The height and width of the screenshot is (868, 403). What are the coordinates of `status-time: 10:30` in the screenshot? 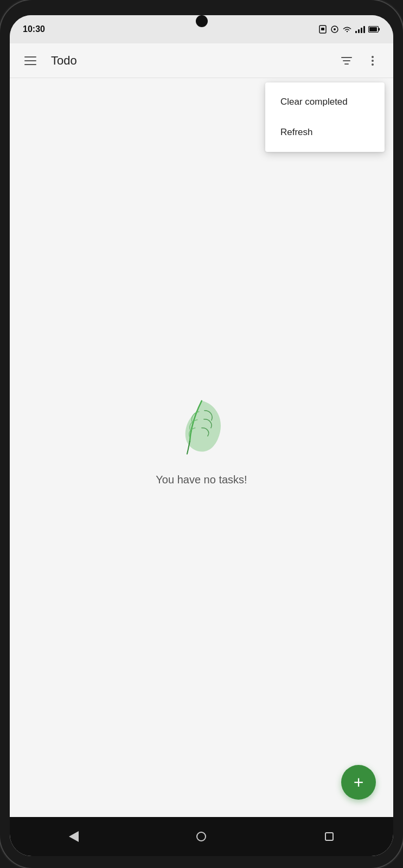 It's located at (34, 29).